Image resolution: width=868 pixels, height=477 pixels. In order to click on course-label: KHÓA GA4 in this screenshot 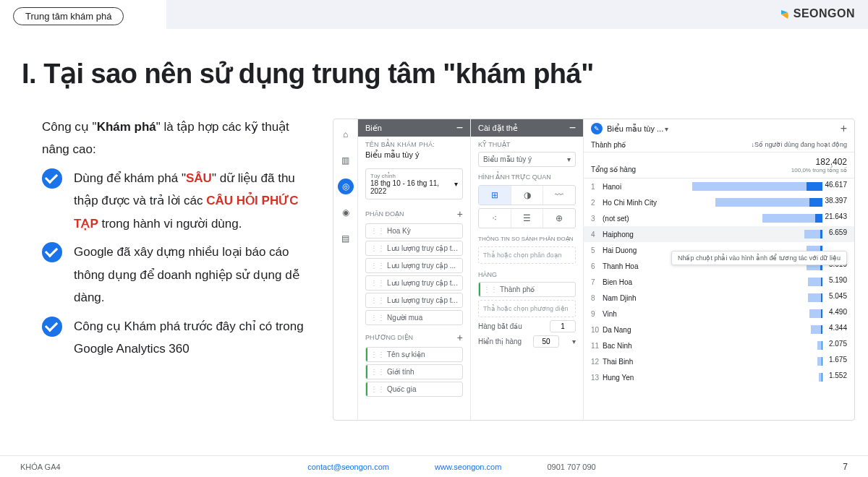, I will do `click(41, 467)`.